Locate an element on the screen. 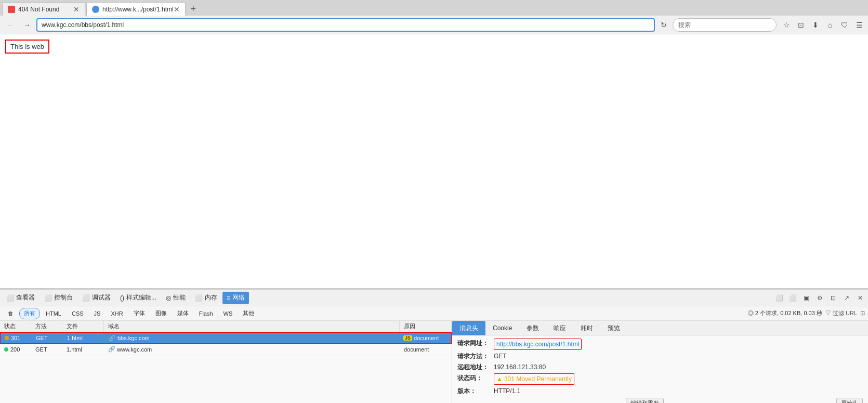  devtools-perf-btn: ◎ 性能 is located at coordinates (176, 298).